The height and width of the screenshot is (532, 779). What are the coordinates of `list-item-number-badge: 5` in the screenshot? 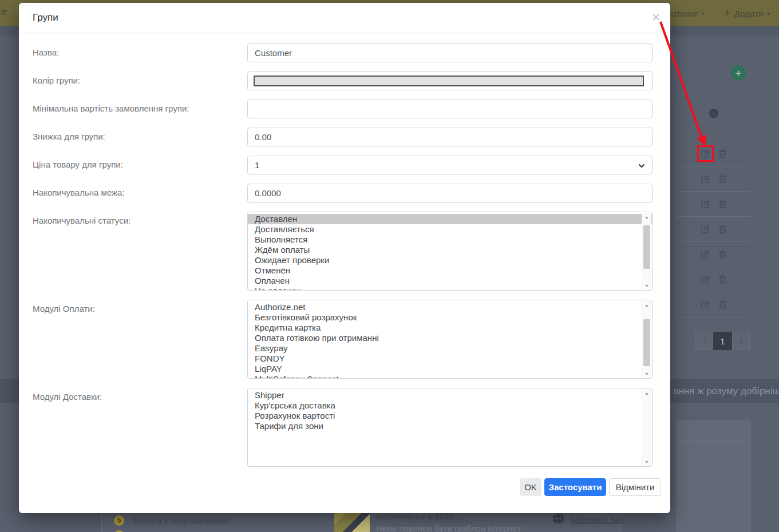 It's located at (119, 521).